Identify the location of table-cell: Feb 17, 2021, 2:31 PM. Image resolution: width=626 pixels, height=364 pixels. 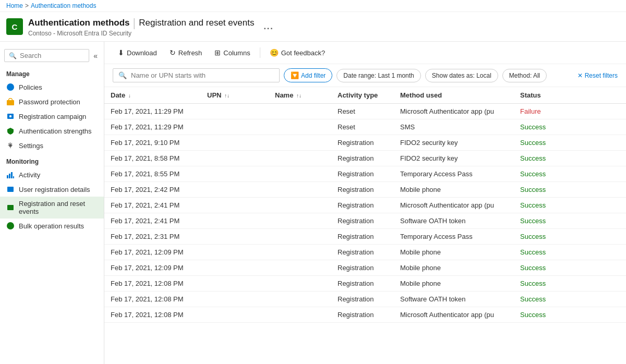
(152, 237).